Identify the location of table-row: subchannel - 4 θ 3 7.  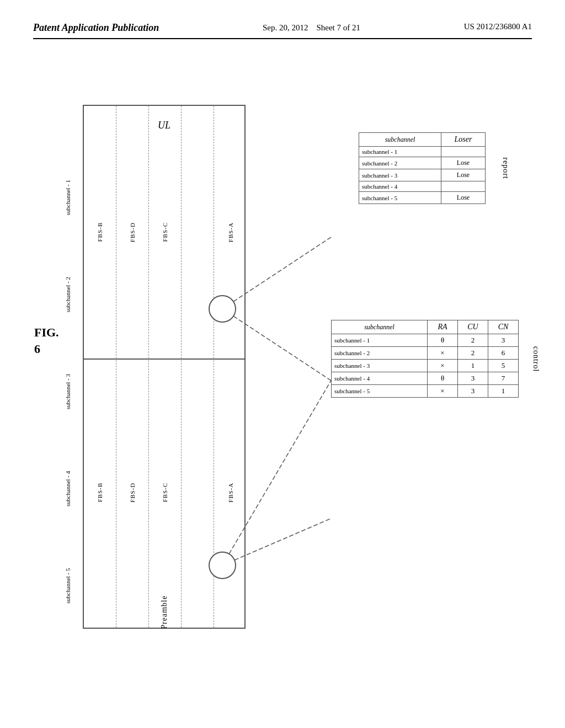
(425, 378).